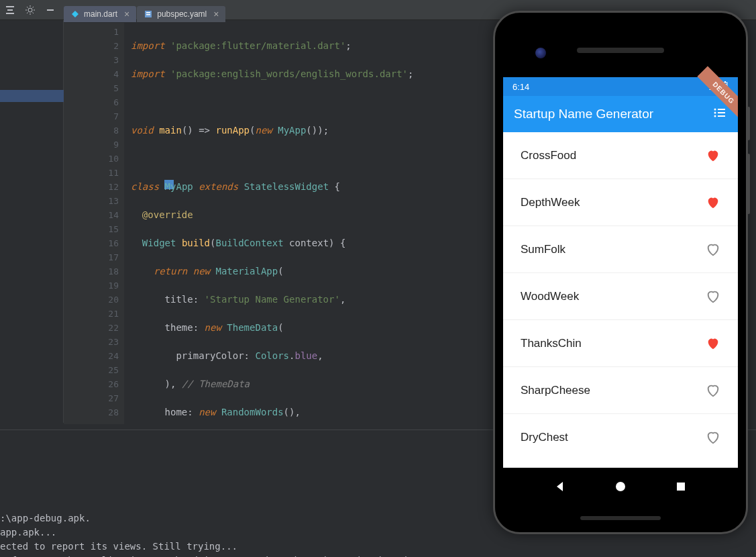 The image size is (756, 557). Describe the element at coordinates (30, 10) in the screenshot. I see `gear-icon` at that location.